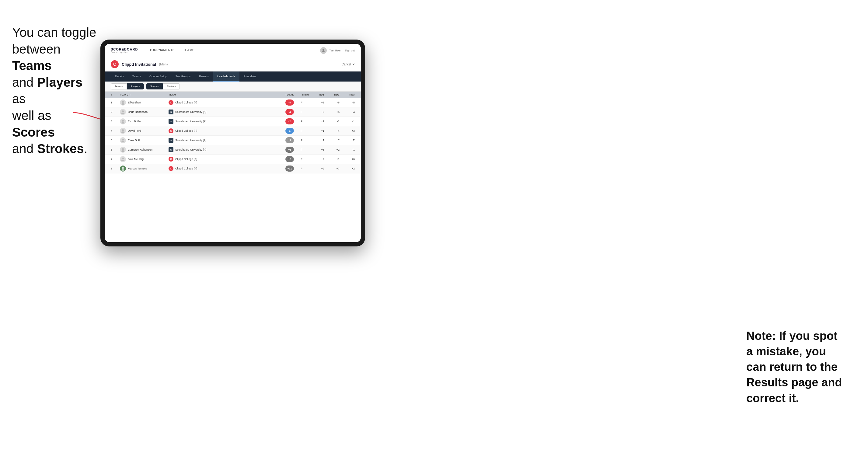 The image size is (868, 467). I want to click on player-name: Chris Robertson, so click(137, 112).